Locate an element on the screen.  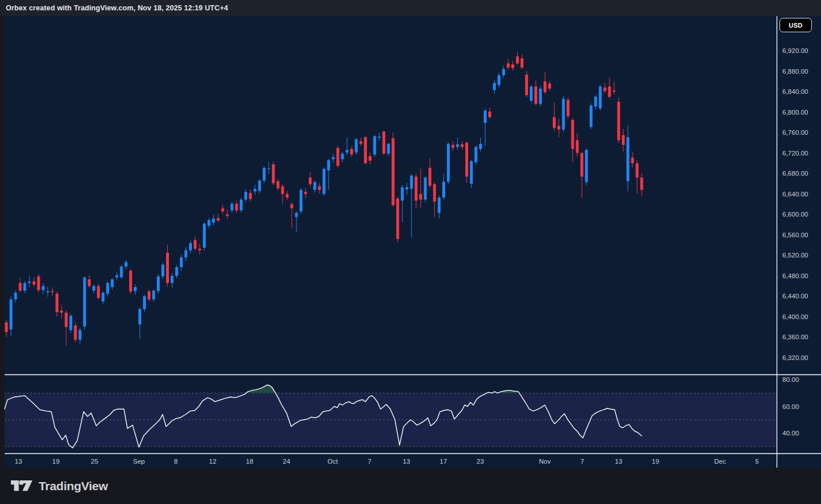
price-scale-label: 6,320.00 is located at coordinates (796, 358).